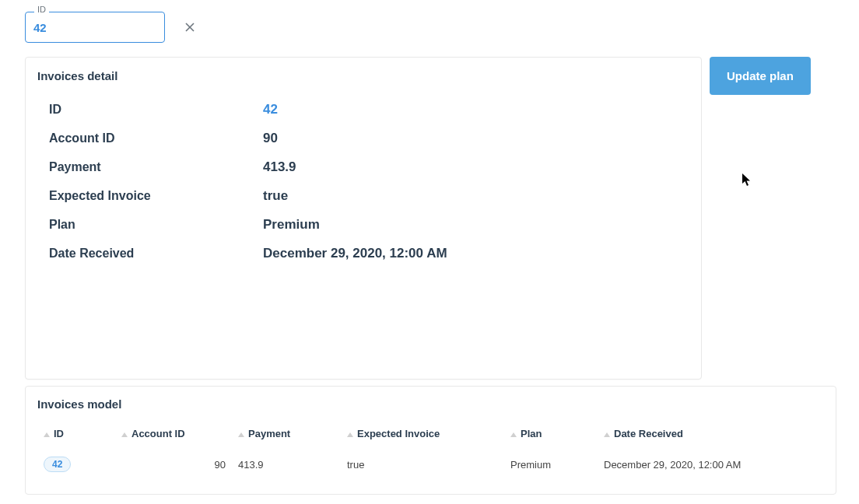 The image size is (859, 504). I want to click on col-header-expected: Expected Invoice, so click(422, 437).